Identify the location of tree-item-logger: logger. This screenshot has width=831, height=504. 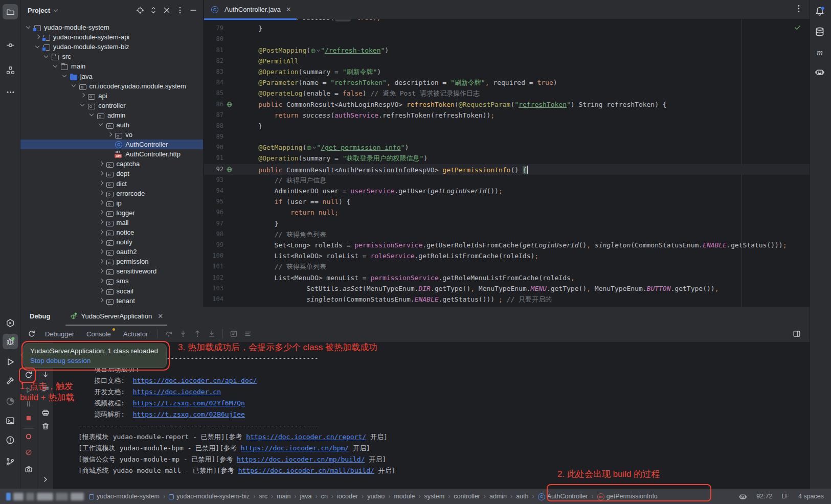
(111, 213).